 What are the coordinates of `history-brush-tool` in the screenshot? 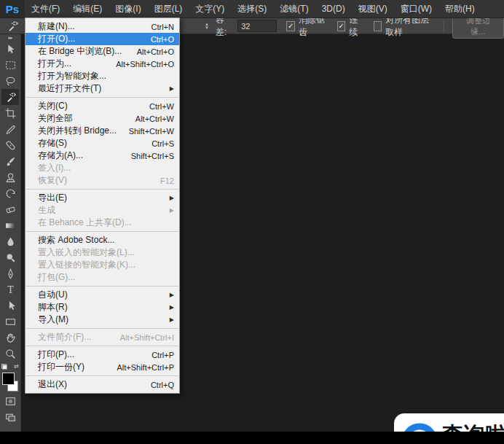 It's located at (10, 193).